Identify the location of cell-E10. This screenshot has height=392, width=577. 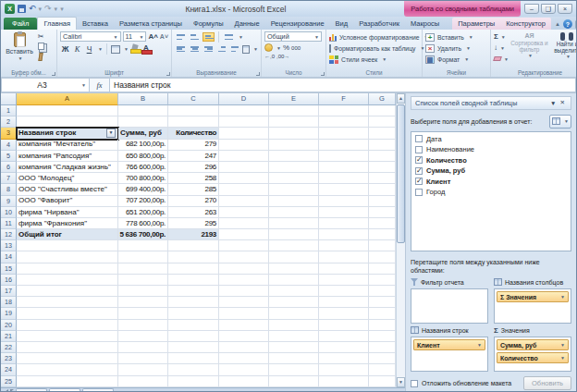
(294, 213).